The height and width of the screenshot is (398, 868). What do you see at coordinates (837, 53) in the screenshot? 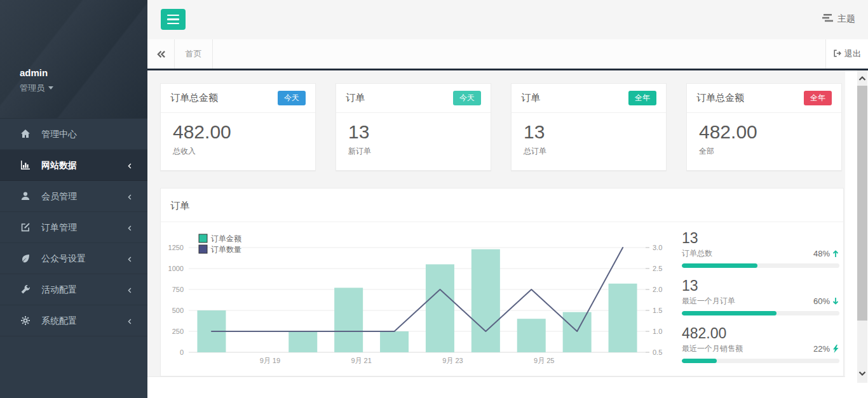
I see `logout-icon` at bounding box center [837, 53].